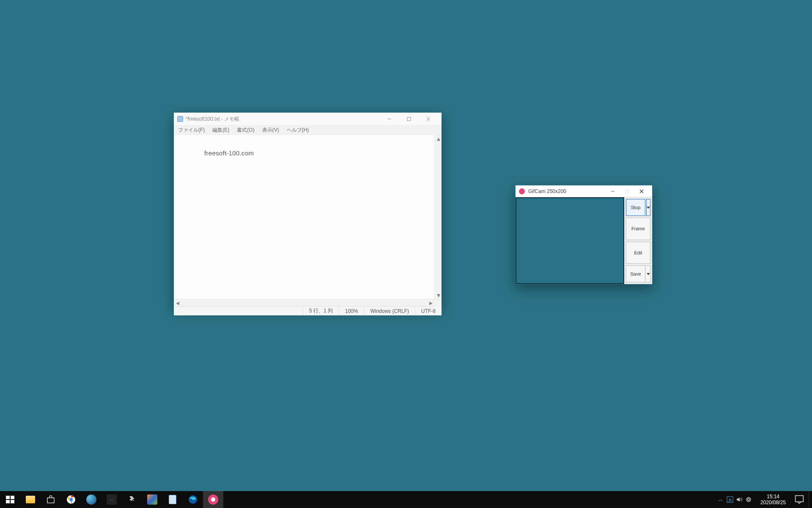 This screenshot has width=812, height=508. I want to click on tray-chevron-up-icon: ︿, so click(721, 500).